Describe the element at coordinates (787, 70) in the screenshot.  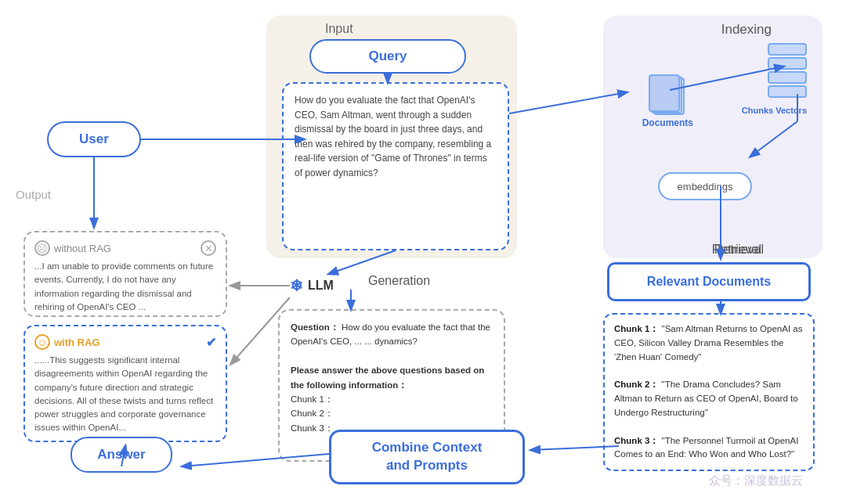
I see `db-stack` at that location.